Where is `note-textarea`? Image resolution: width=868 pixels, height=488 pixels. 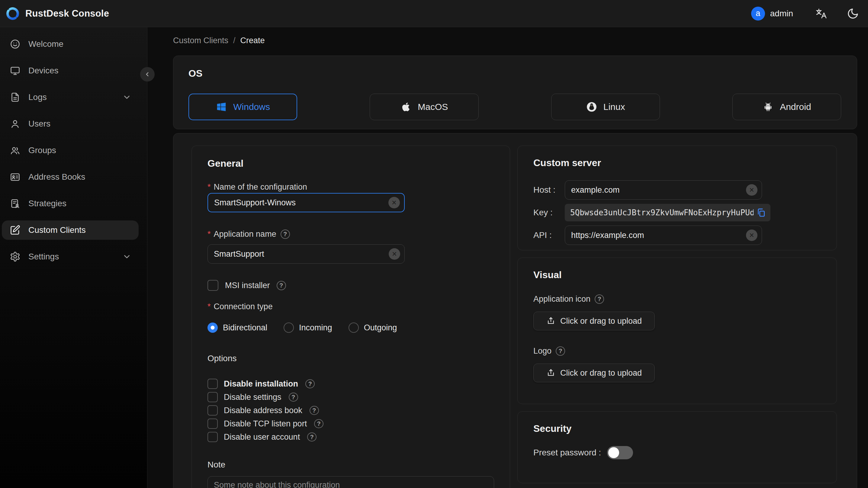 note-textarea is located at coordinates (351, 482).